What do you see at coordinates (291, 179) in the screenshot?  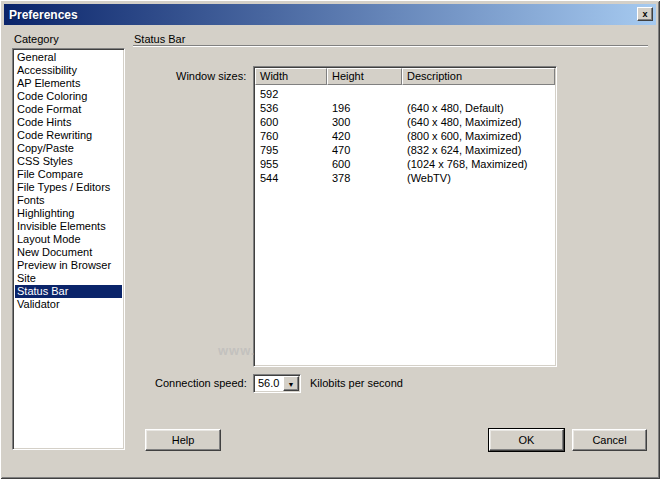 I see `table-cell: 544` at bounding box center [291, 179].